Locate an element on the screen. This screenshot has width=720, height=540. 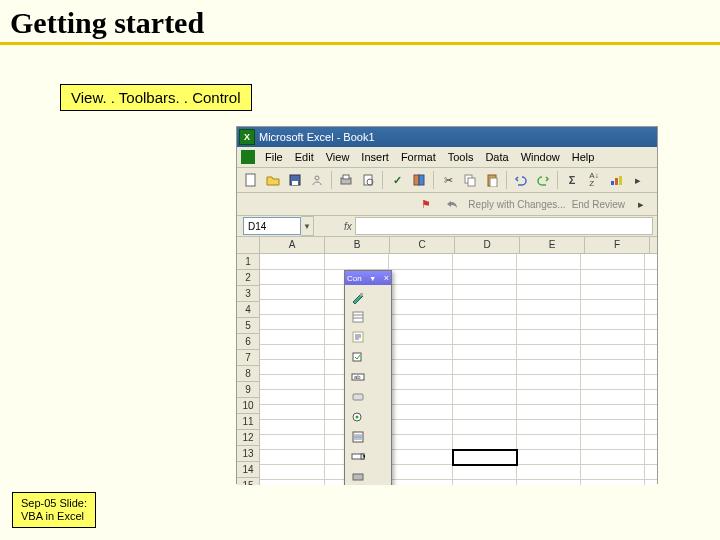
autosum-icon: Σ is located at coordinates (572, 180).